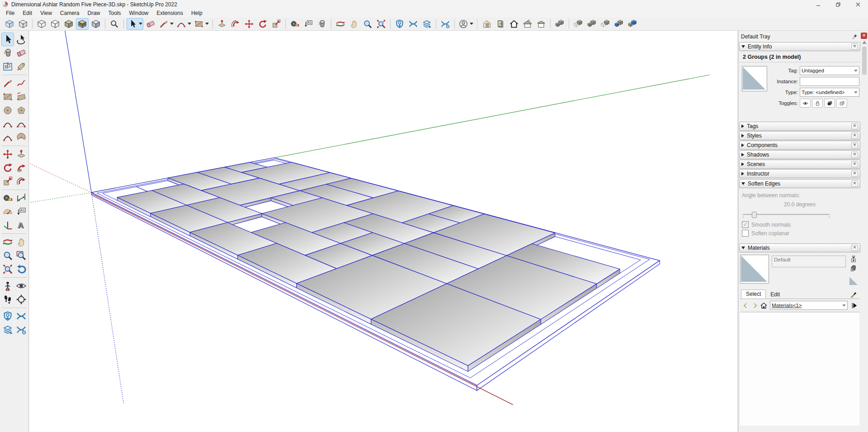  Describe the element at coordinates (184, 24) in the screenshot. I see `arc-button` at that location.